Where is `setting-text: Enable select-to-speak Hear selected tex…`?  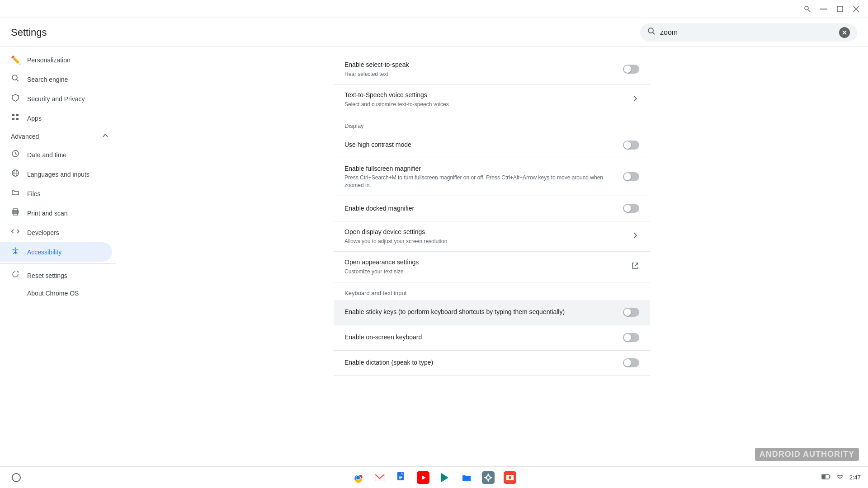
setting-text: Enable select-to-speak Hear selected tex… is located at coordinates (480, 69).